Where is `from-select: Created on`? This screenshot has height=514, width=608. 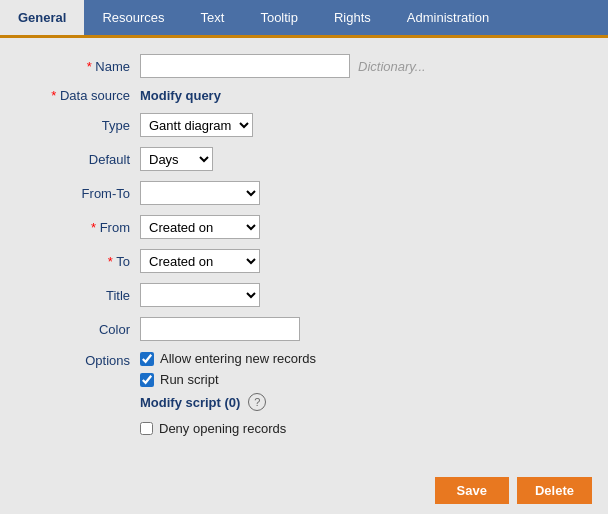 from-select: Created on is located at coordinates (200, 227).